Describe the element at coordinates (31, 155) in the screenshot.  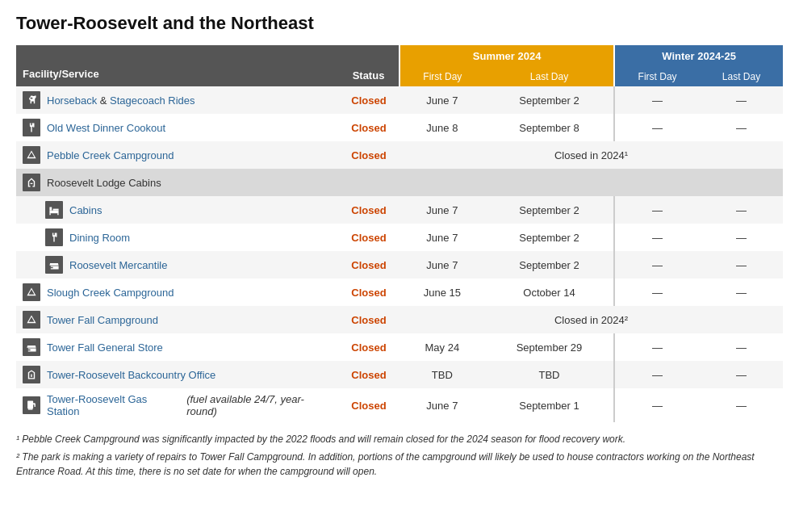
I see `pebble-creek-icon` at that location.